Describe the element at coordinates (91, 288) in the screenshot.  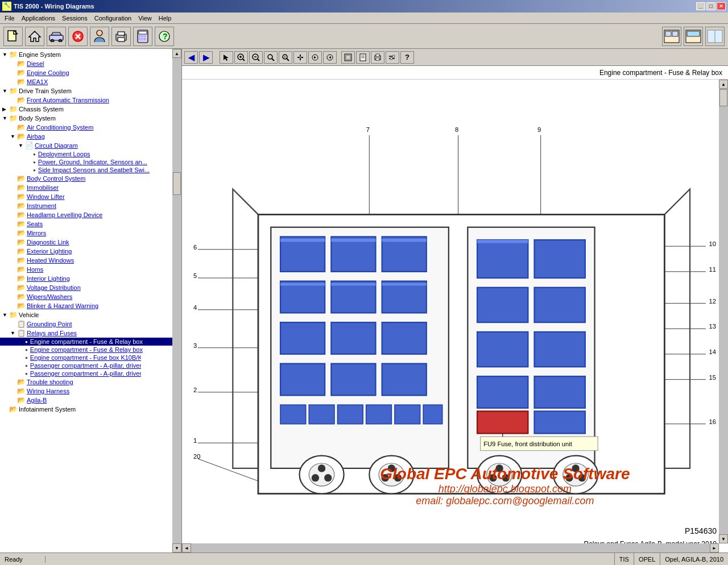
I see `tree-item-voltage-dist: 📂 Voltage Distribution` at that location.